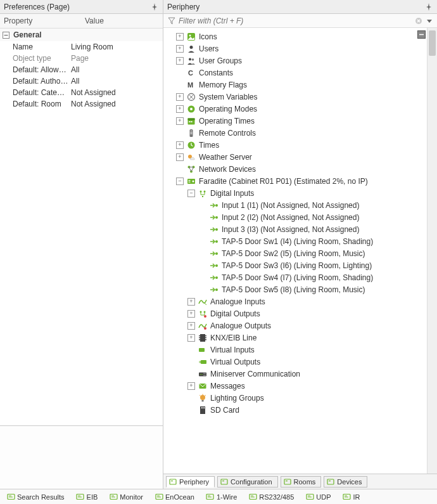  What do you see at coordinates (247, 482) in the screenshot?
I see `tab-configuration: Configuration` at bounding box center [247, 482].